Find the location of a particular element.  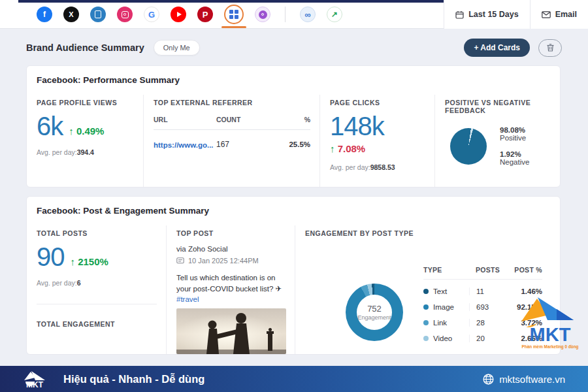

total-engagement-label: TOTAL ENGAGEMENT is located at coordinates (97, 324).